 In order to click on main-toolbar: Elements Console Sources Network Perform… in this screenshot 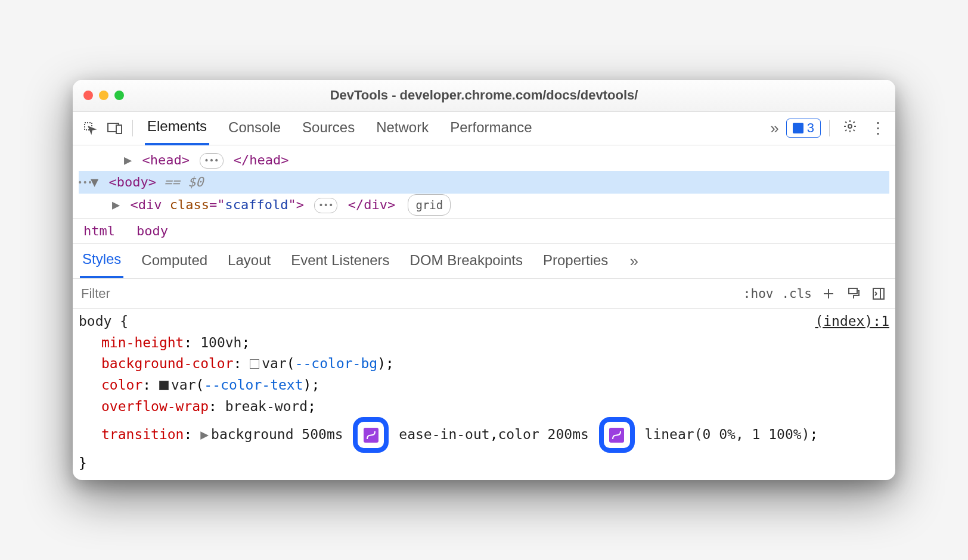, I will do `click(484, 129)`.